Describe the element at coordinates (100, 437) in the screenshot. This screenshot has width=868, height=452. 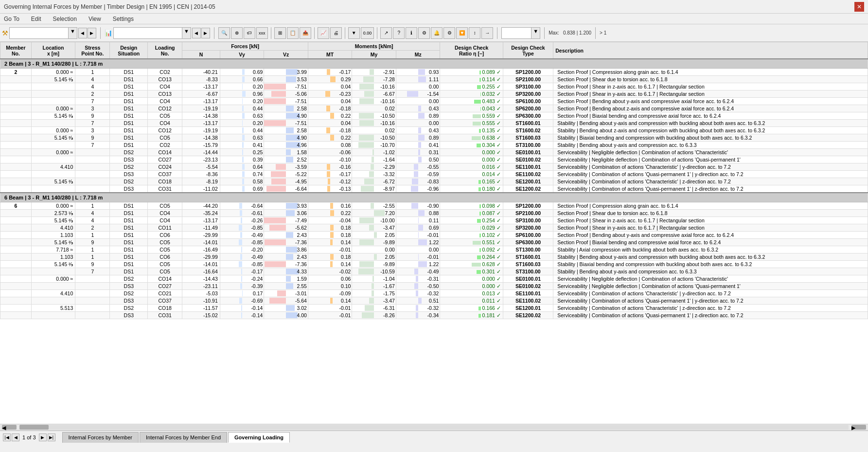
I see `tab-internal-forces-by-member: Internal Forces by Member` at that location.